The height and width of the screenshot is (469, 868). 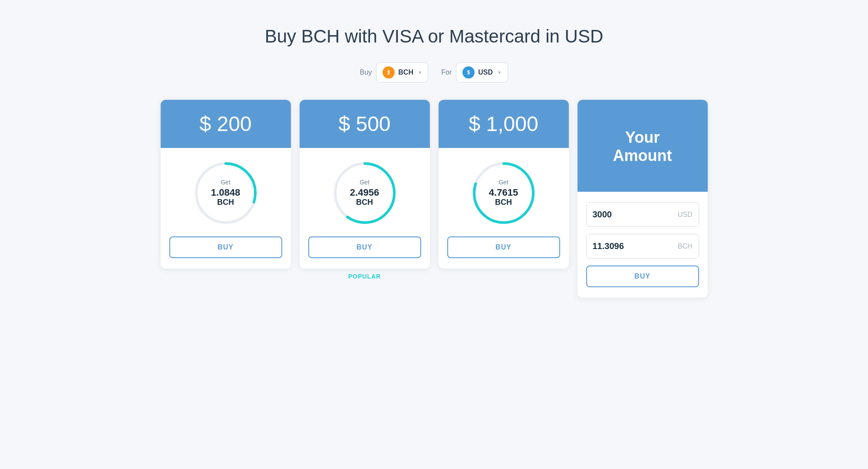 I want to click on bch-icon: ₿, so click(x=389, y=72).